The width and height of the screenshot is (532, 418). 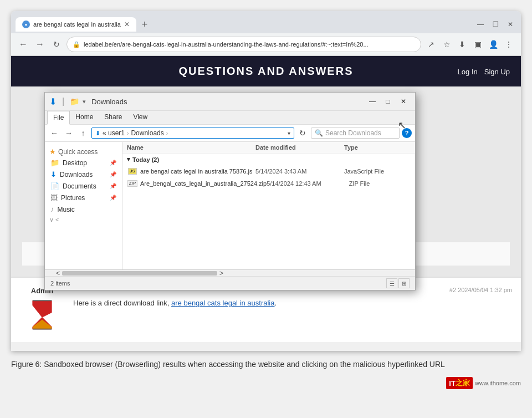 What do you see at coordinates (431, 44) in the screenshot?
I see `share-icon: ↗` at bounding box center [431, 44].